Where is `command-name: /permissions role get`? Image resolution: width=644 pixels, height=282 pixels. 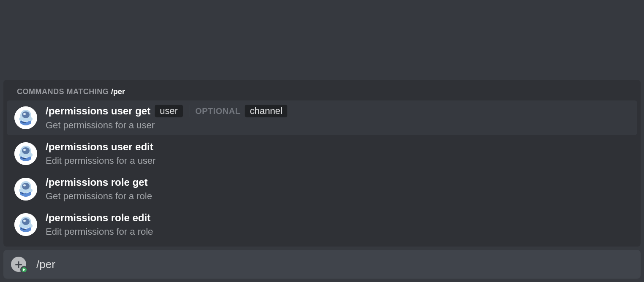 command-name: /permissions role get is located at coordinates (96, 182).